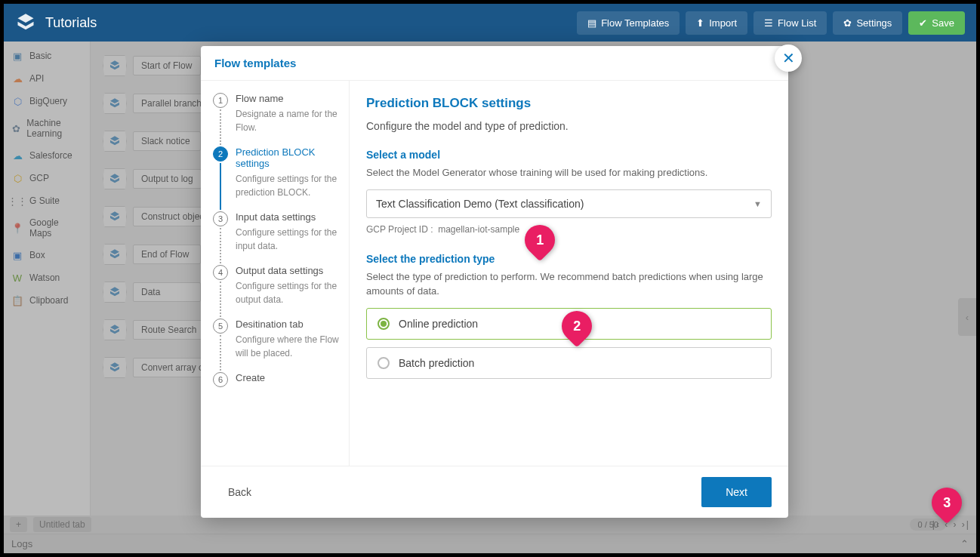  What do you see at coordinates (569, 126) in the screenshot?
I see `content-subtext: Configure the model and type of predicti…` at bounding box center [569, 126].